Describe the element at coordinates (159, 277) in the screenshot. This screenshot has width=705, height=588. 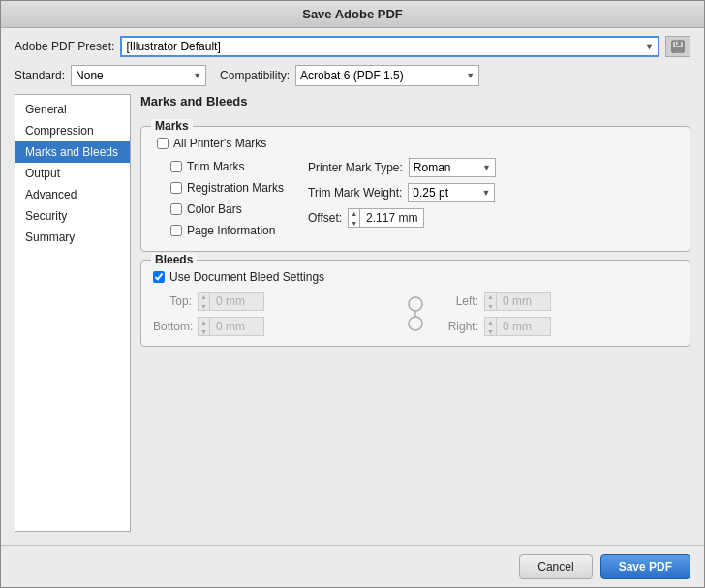
I see `use-document-bleed-checkbox` at that location.